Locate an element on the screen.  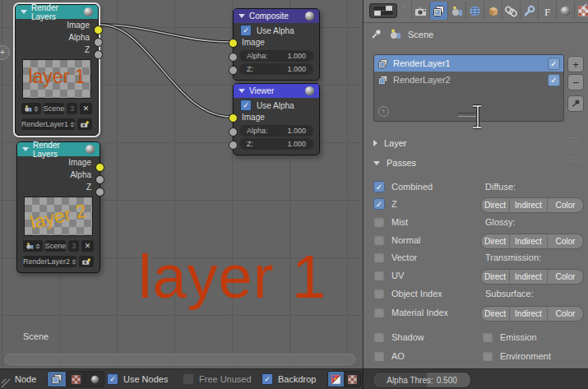
panel-passes-header: Passes :::: is located at coordinates (475, 163).